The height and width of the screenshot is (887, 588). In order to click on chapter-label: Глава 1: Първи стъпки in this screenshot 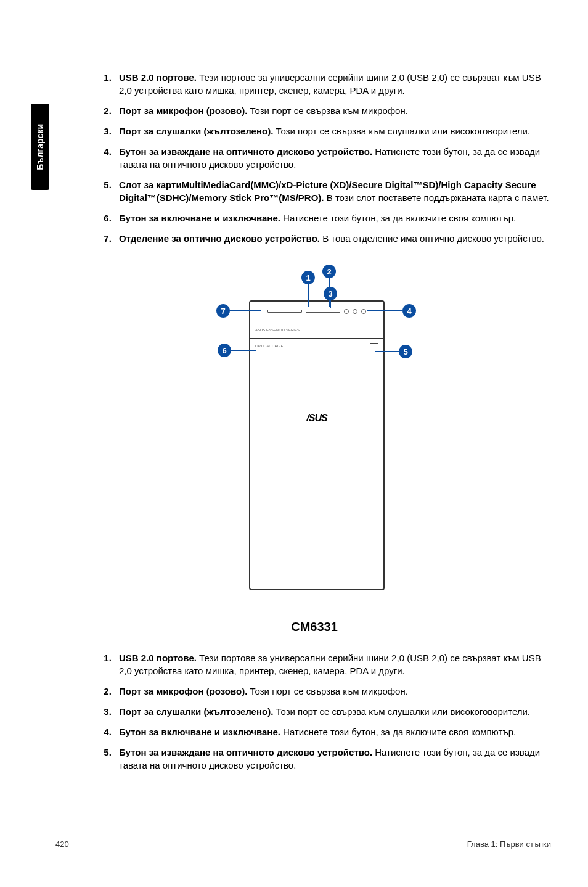, I will do `click(509, 844)`.